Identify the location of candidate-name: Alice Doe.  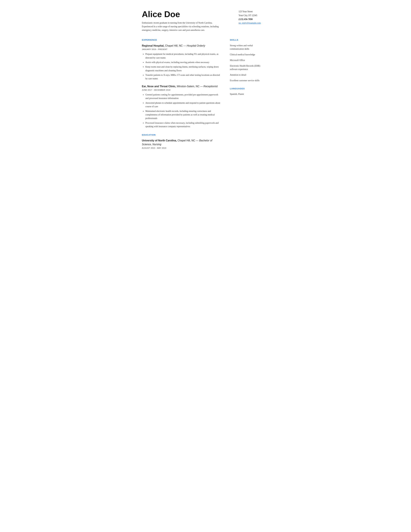
(182, 14).